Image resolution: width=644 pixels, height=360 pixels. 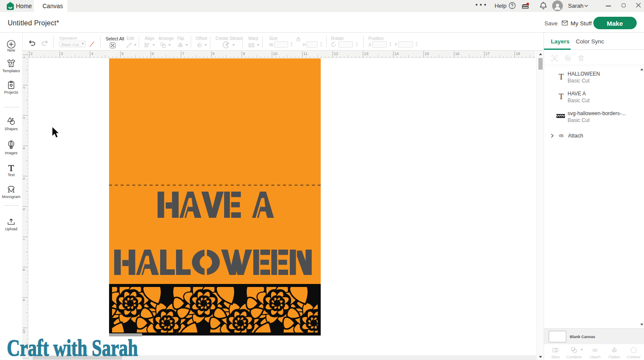 I want to click on svg-text: 1, so click(x=24, y=58).